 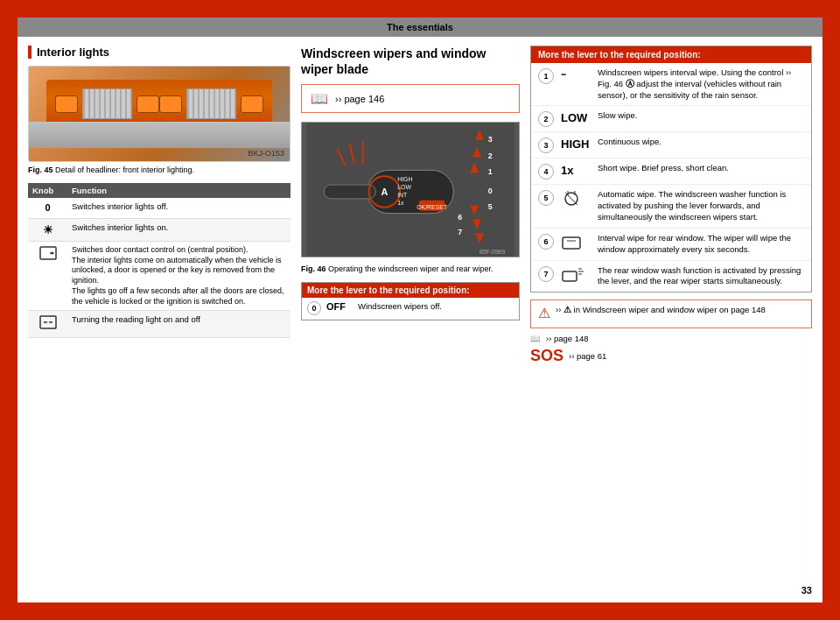 What do you see at coordinates (576, 170) in the screenshot?
I see `lever-symbol-1x: 1x` at bounding box center [576, 170].